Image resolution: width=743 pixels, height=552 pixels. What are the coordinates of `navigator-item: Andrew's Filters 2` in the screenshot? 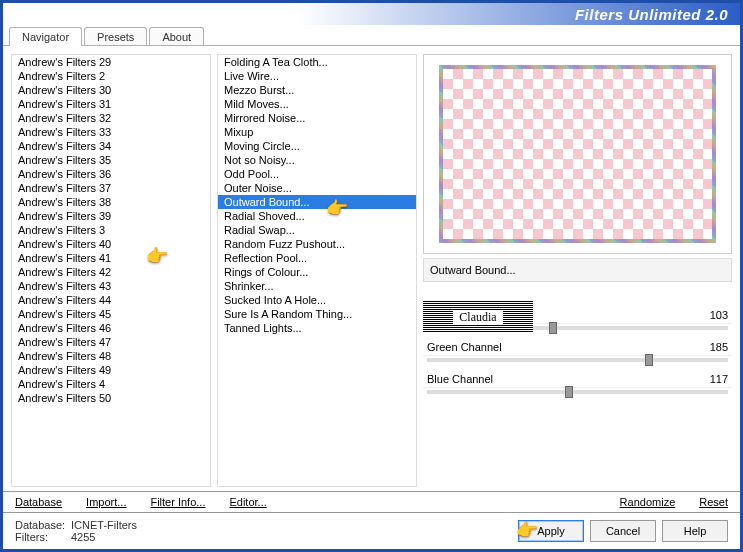 It's located at (111, 76).